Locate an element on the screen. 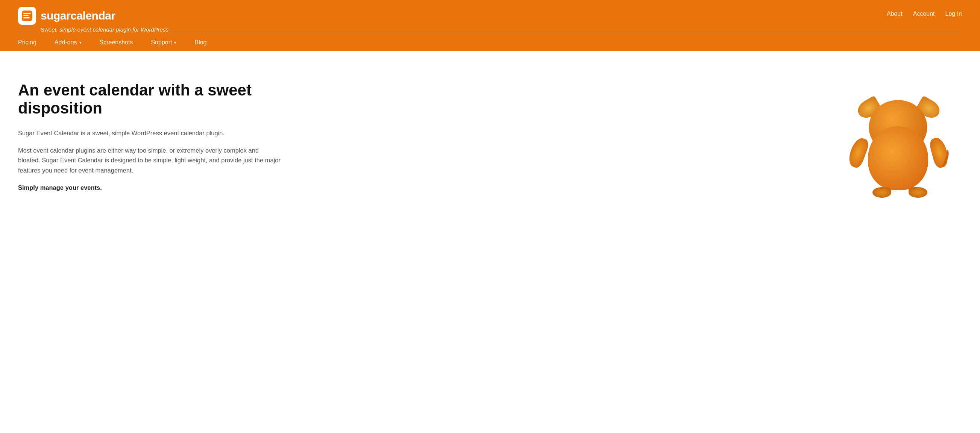 This screenshot has height=433, width=980. top-bar: sugarcalendar Sweet, simple event calend… is located at coordinates (490, 25).